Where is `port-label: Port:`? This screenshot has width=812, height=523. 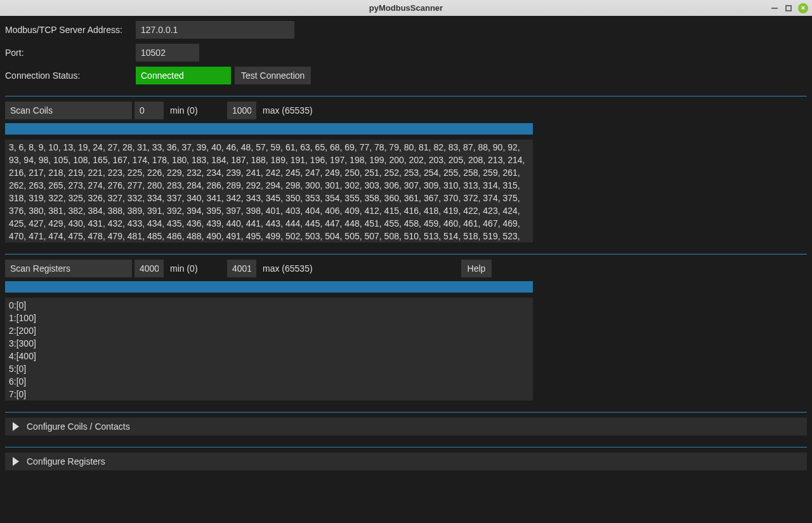
port-label: Port: is located at coordinates (69, 53).